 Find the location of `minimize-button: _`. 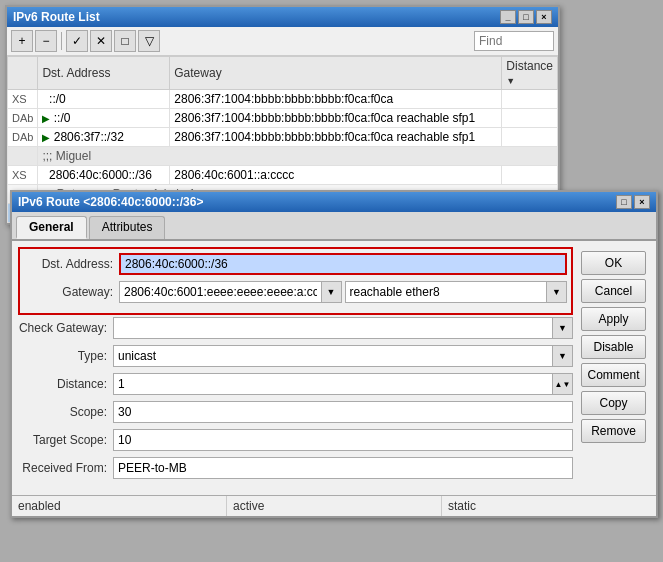

minimize-button: _ is located at coordinates (508, 17).